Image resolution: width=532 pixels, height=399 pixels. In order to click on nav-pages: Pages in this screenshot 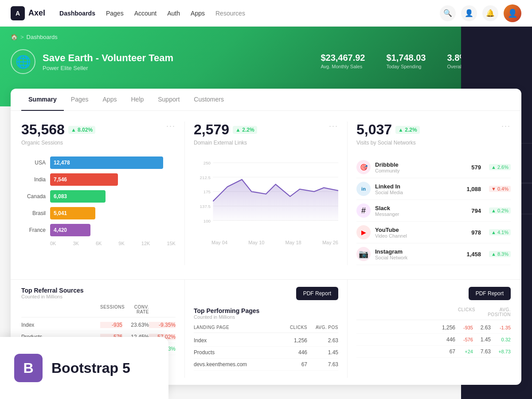, I will do `click(115, 13)`.